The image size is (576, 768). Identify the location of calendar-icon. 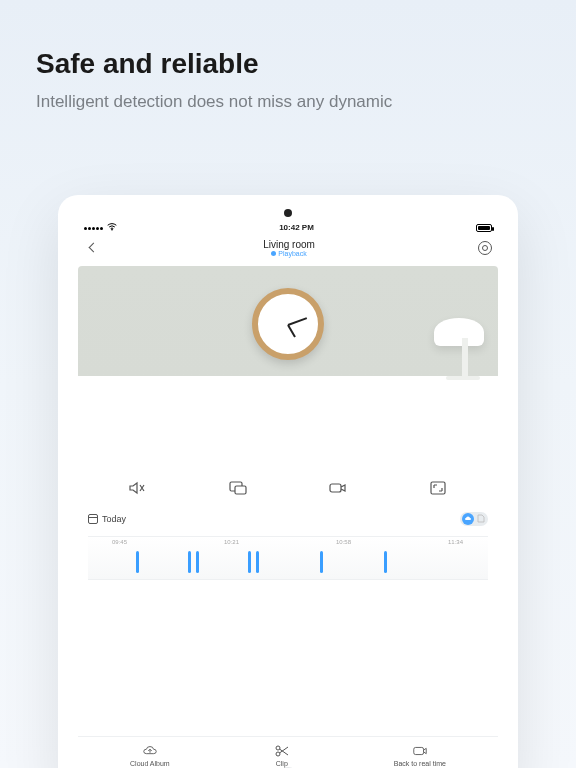
(93, 519).